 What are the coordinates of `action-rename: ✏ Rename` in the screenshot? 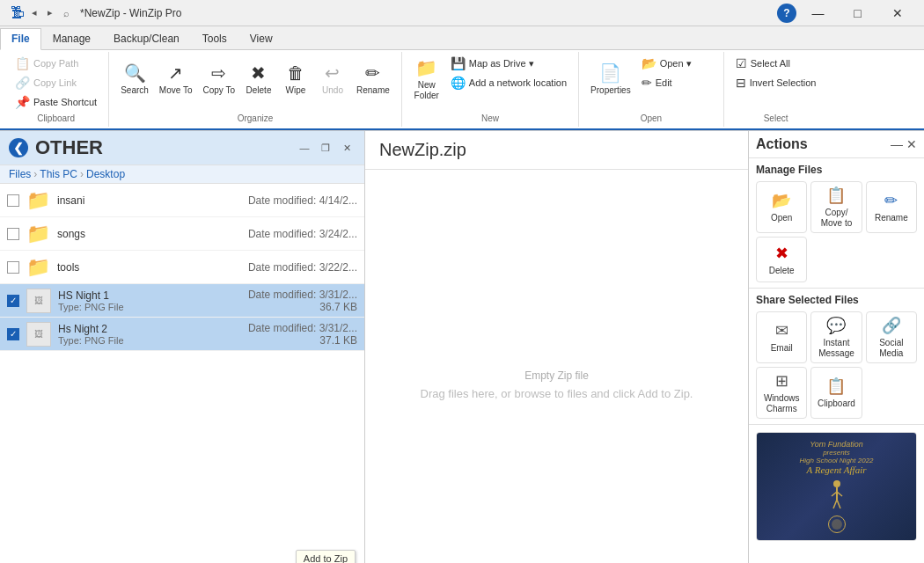 It's located at (891, 208).